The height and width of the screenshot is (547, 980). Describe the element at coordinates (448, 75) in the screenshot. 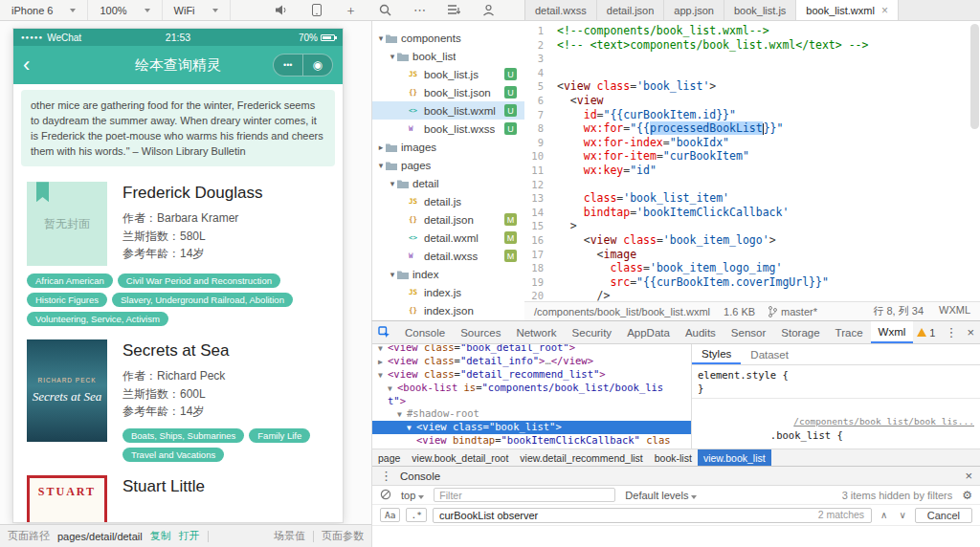

I see `tree-file-book_list.js: JSbook_list.jsU` at that location.